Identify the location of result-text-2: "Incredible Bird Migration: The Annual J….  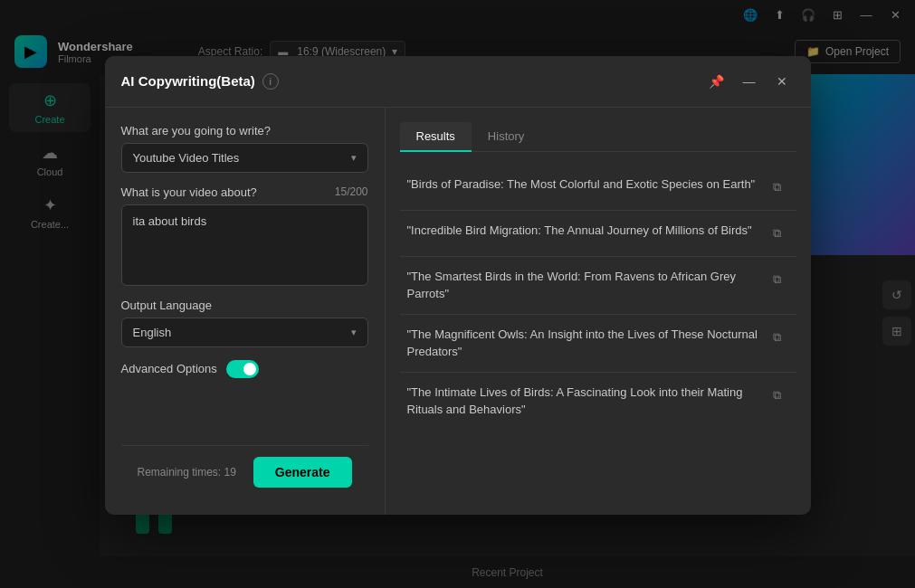
(583, 231).